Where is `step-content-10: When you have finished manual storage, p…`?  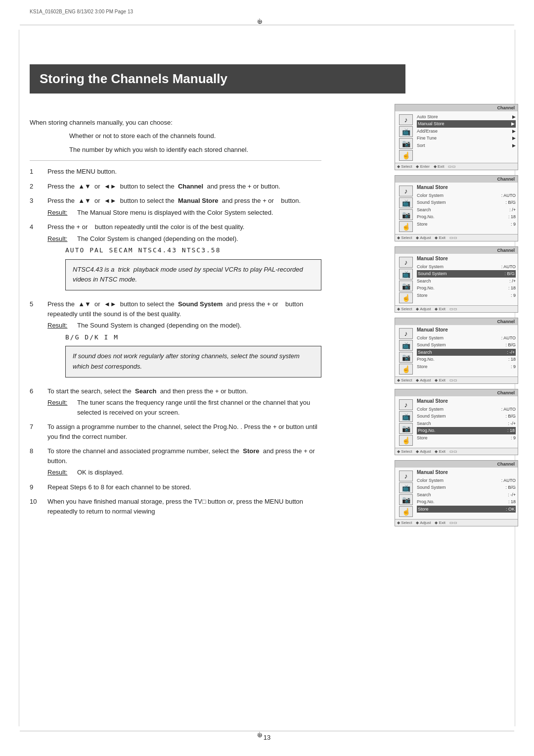 step-content-10: When you have finished manual storage, p… is located at coordinates (184, 507).